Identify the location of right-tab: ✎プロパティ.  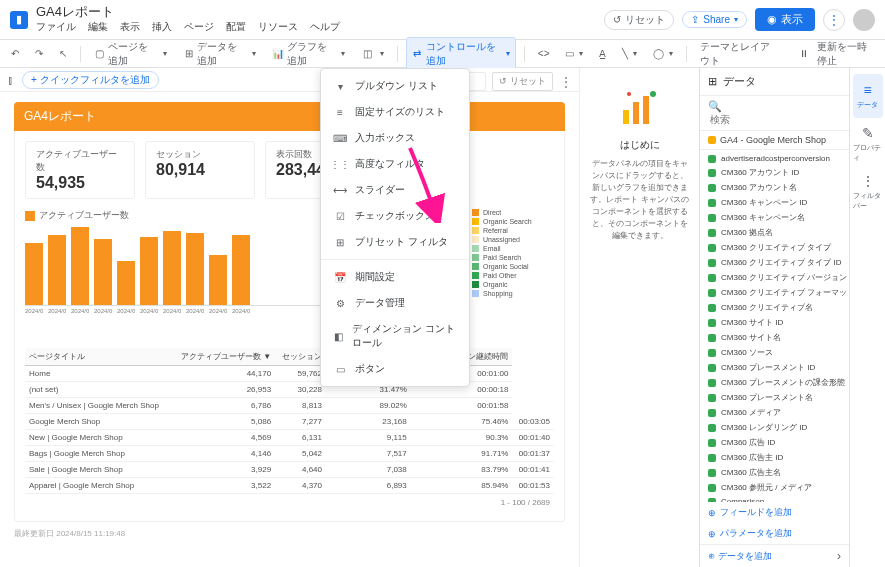
(868, 144).